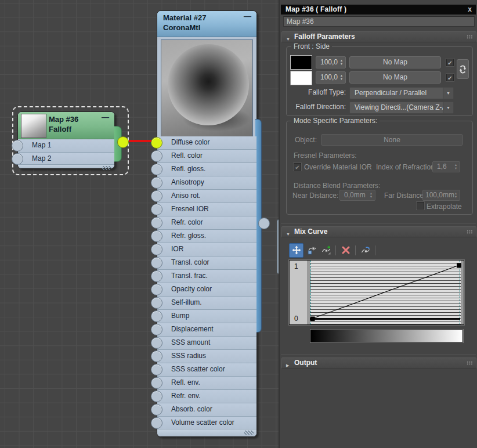 The height and width of the screenshot is (448, 477). I want to click on slot-label: SSS scatter color, so click(198, 369).